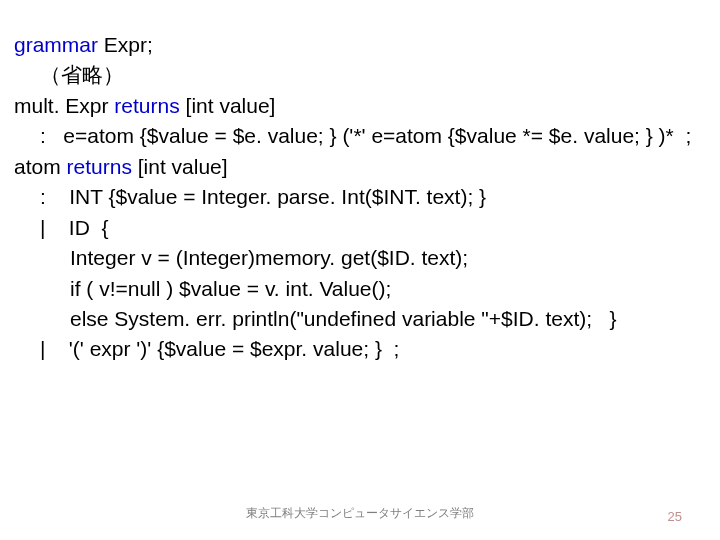 Image resolution: width=720 pixels, height=540 pixels. Describe the element at coordinates (360, 197) in the screenshot. I see `code-line-6: : INT {$value = Integer. parse. Int($INT…` at that location.